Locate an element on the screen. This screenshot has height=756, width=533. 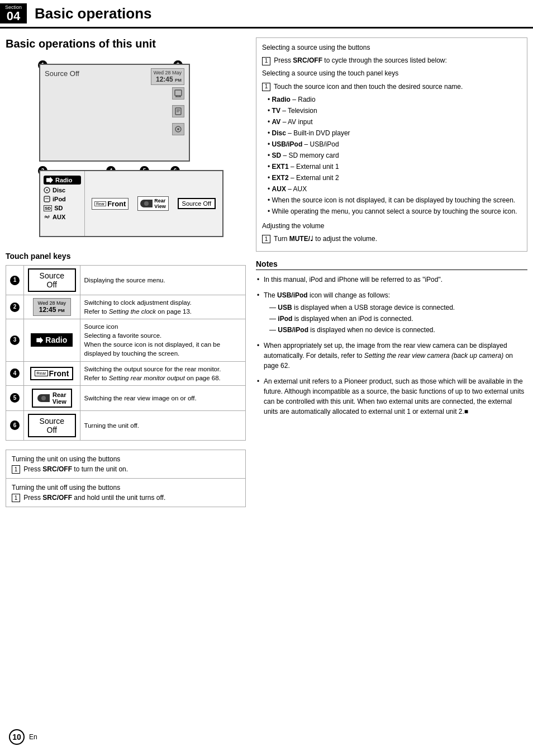
source-tv: TV – Television is located at coordinates (394, 111).